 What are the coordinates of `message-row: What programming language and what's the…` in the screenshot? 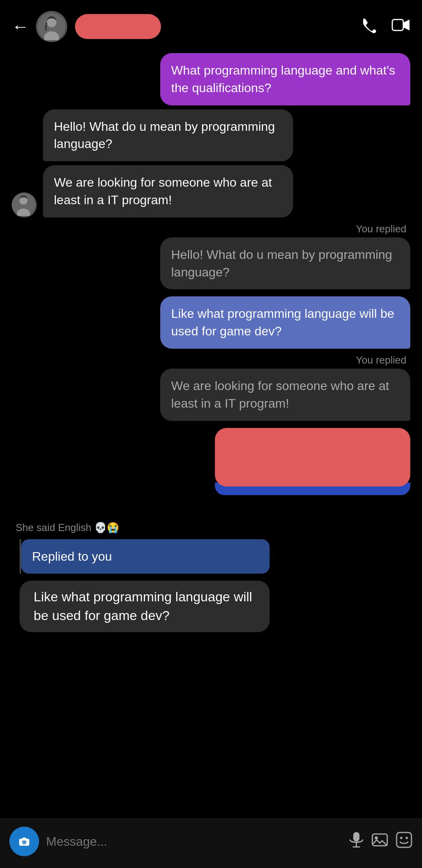 It's located at (211, 79).